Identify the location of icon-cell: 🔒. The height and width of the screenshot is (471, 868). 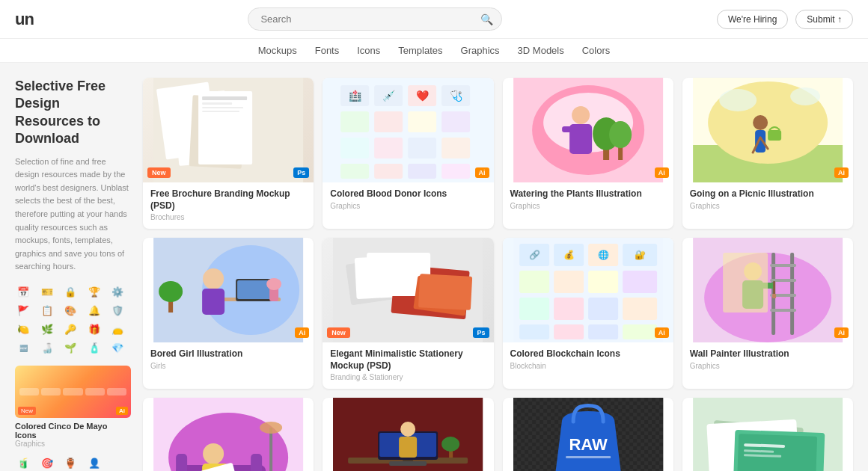
(70, 292).